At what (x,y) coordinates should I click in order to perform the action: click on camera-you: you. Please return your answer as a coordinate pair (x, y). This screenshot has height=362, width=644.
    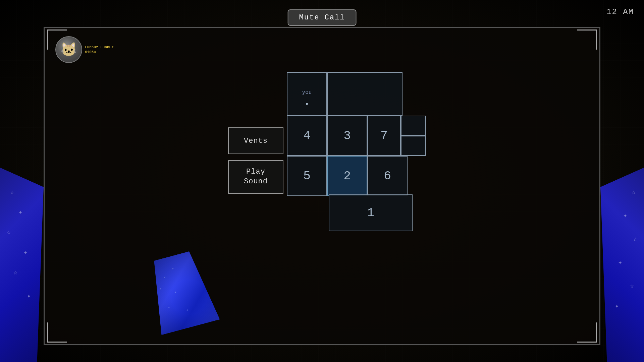
    Looking at the image, I should click on (307, 94).